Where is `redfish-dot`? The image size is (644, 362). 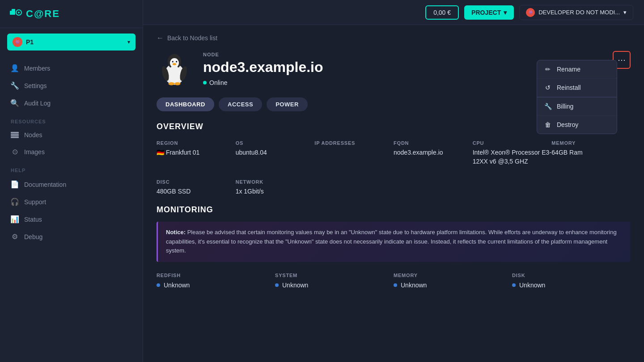 redfish-dot is located at coordinates (158, 285).